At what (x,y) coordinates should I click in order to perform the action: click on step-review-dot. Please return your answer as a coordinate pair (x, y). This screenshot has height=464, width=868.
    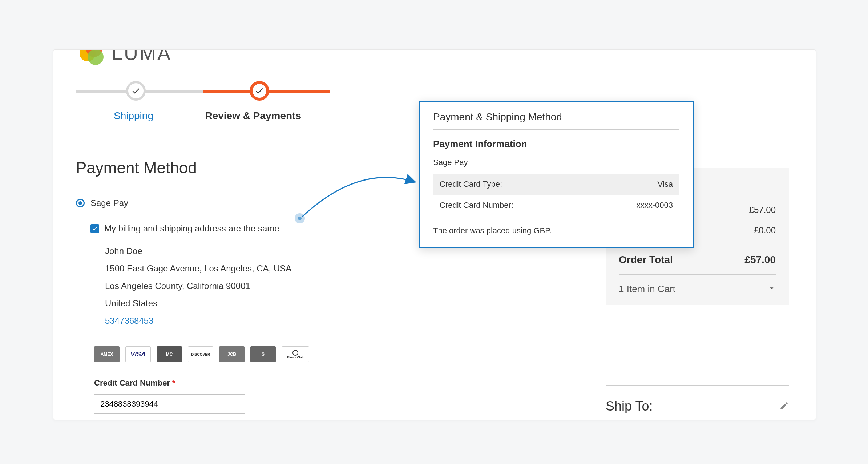
    Looking at the image, I should click on (259, 91).